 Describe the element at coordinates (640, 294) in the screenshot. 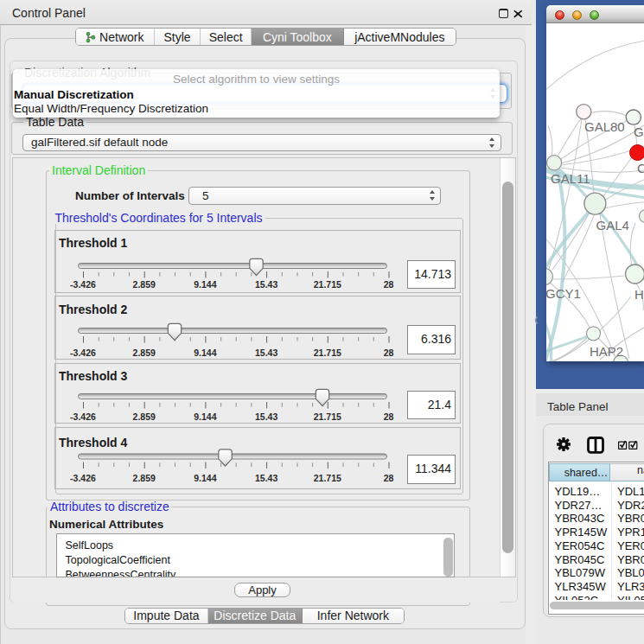

I see `svg-text: H` at that location.